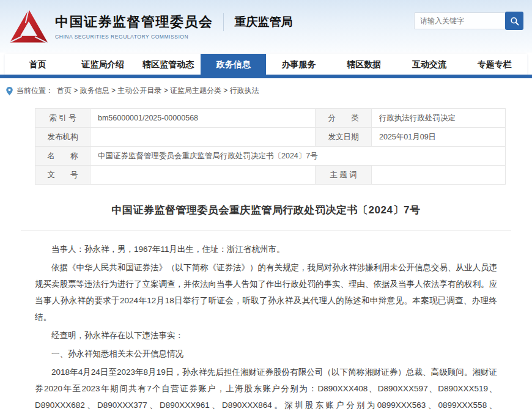 The width and height of the screenshot is (532, 417). What do you see at coordinates (344, 175) in the screenshot?
I see `subject-word-label: 主 题 词` at bounding box center [344, 175].